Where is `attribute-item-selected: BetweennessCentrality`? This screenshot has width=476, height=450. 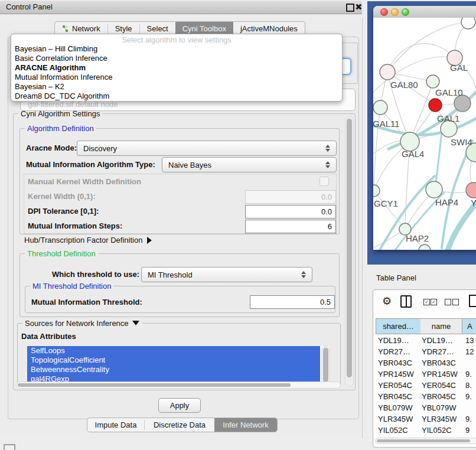
attribute-item-selected: BetweennessCentrality is located at coordinates (174, 370).